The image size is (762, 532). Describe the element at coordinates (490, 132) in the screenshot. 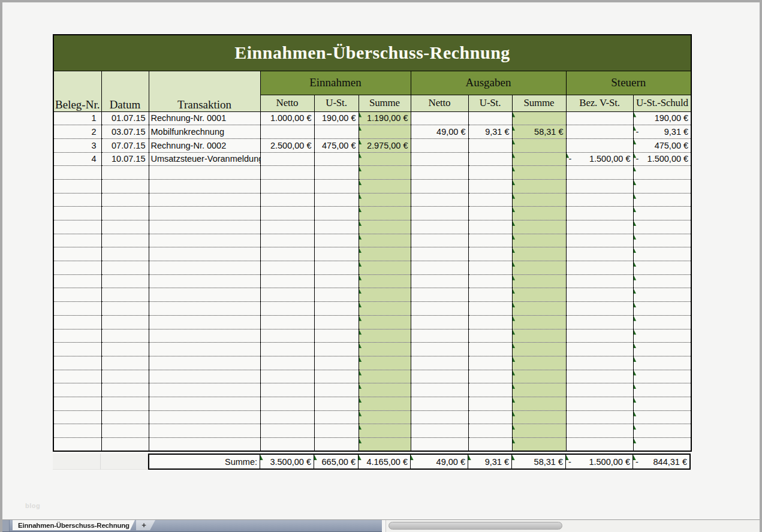

I see `table-cell: 9,31 €` at that location.